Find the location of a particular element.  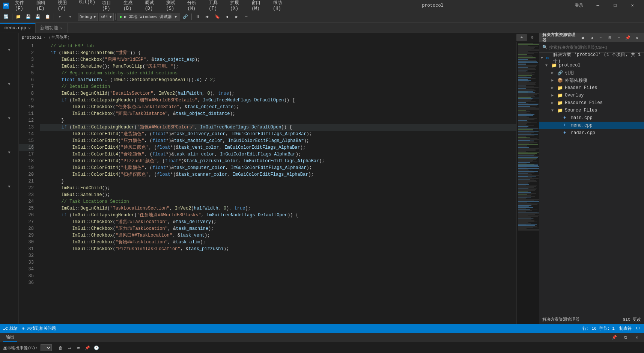

breadcrumb-sep: › is located at coordinates (44, 38).